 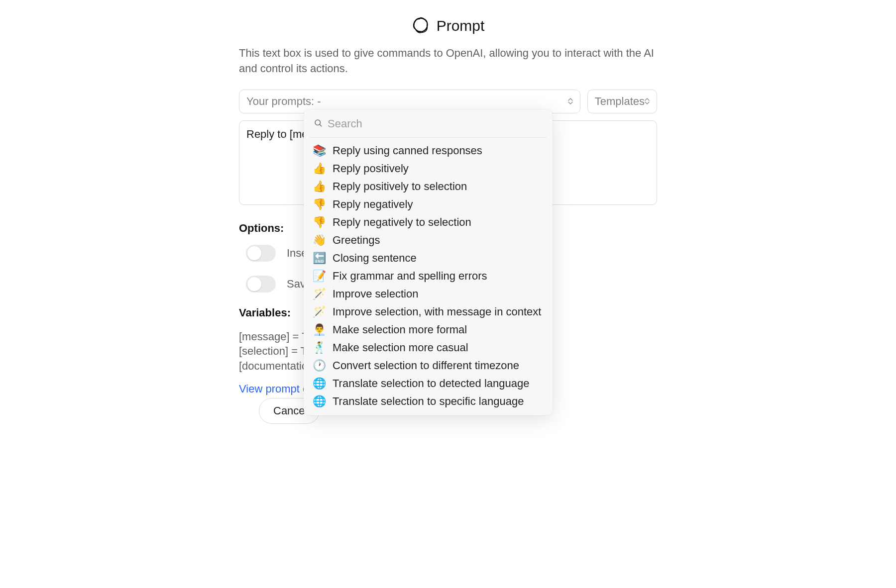 What do you see at coordinates (448, 26) in the screenshot?
I see `header: Prompt` at bounding box center [448, 26].